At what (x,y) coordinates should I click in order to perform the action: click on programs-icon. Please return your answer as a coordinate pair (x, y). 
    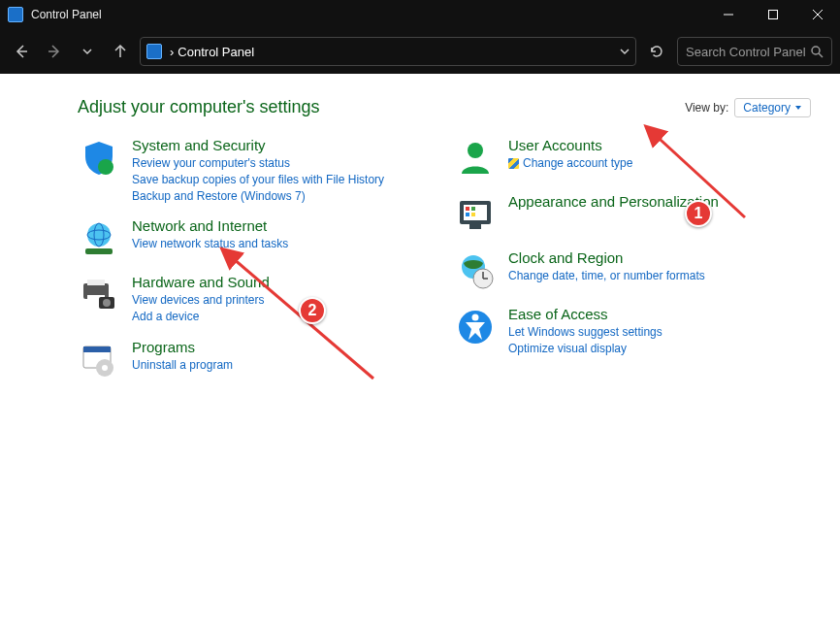
    Looking at the image, I should click on (99, 360).